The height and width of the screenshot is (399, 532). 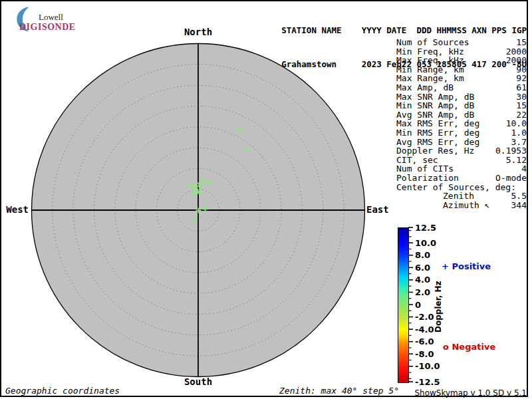 What do you see at coordinates (438, 124) in the screenshot?
I see `stat-label: Max RMS Err, deg` at bounding box center [438, 124].